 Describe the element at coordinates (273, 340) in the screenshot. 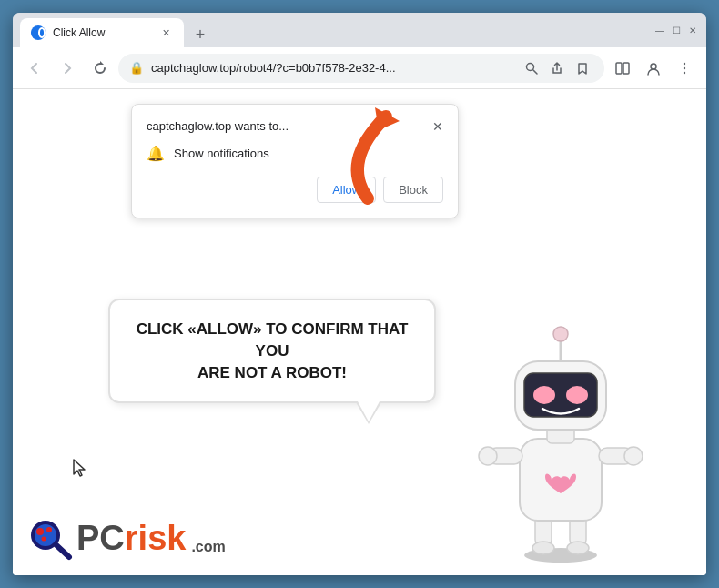

I see `bubble-line1: CLICK «ALLOW» TO CONFIRM THAT YOU` at that location.